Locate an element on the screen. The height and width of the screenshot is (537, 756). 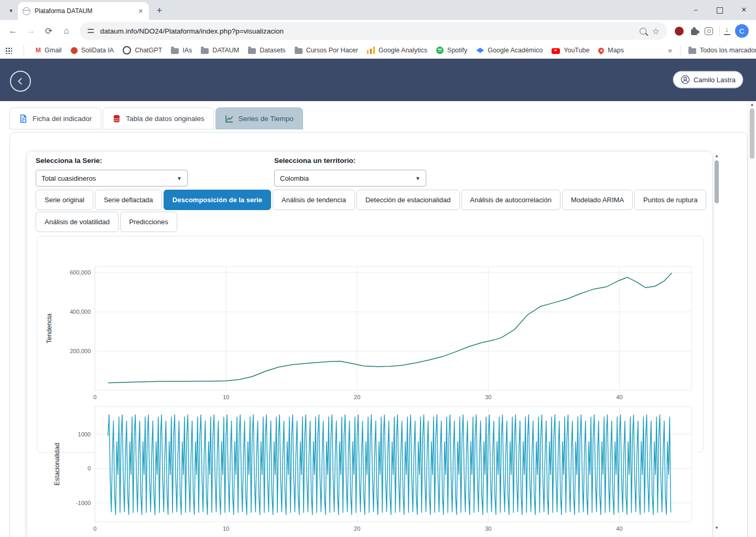
spotify-icon is located at coordinates (440, 50).